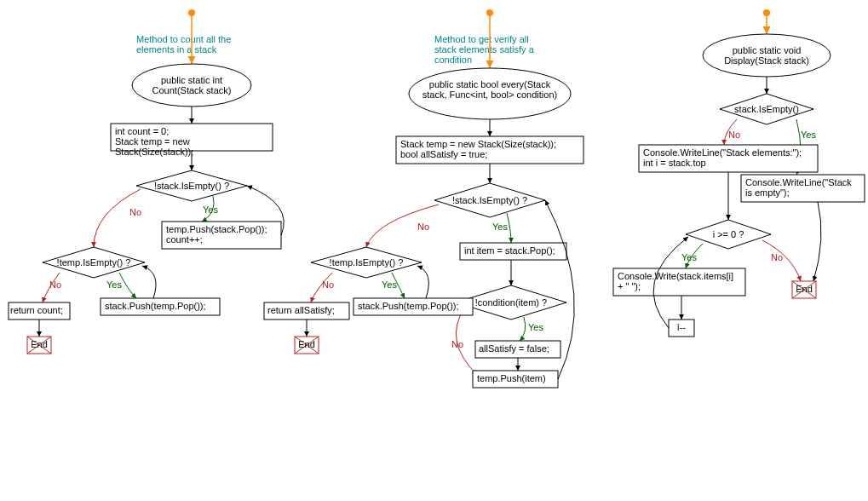 This screenshot has height=501, width=868. What do you see at coordinates (680, 281) in the screenshot?
I see `f3-b3: Console.Write(stack.items[i] + " ");` at bounding box center [680, 281].